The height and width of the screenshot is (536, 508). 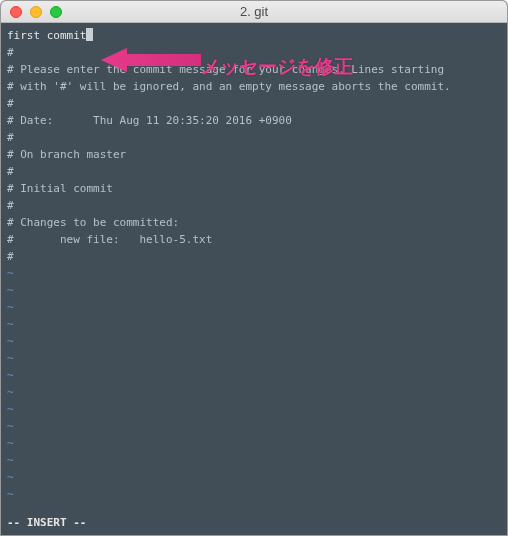 What do you see at coordinates (254, 222) in the screenshot?
I see `comment-line: # Changes to be committed:` at bounding box center [254, 222].